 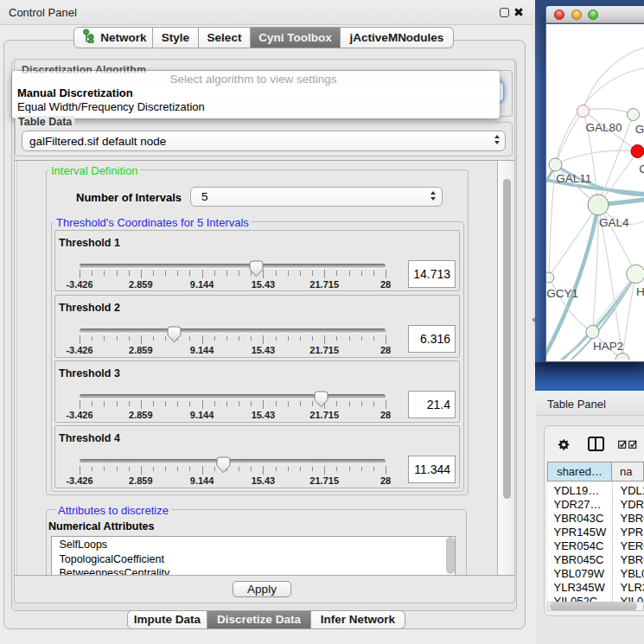 I want to click on svg-text: GAL11, so click(x=574, y=178).